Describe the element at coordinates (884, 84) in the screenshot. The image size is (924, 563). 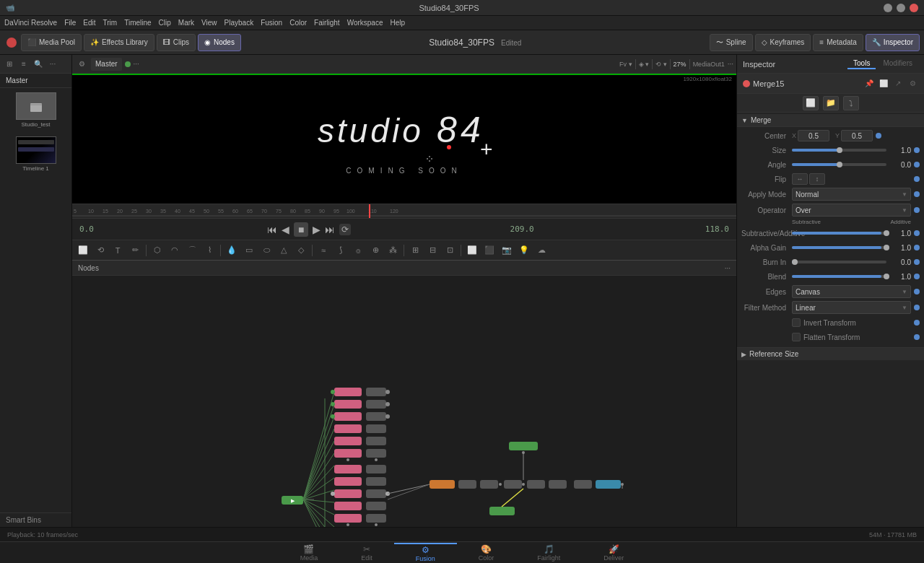
I see `inspector-copy-btn: ⬜` at that location.